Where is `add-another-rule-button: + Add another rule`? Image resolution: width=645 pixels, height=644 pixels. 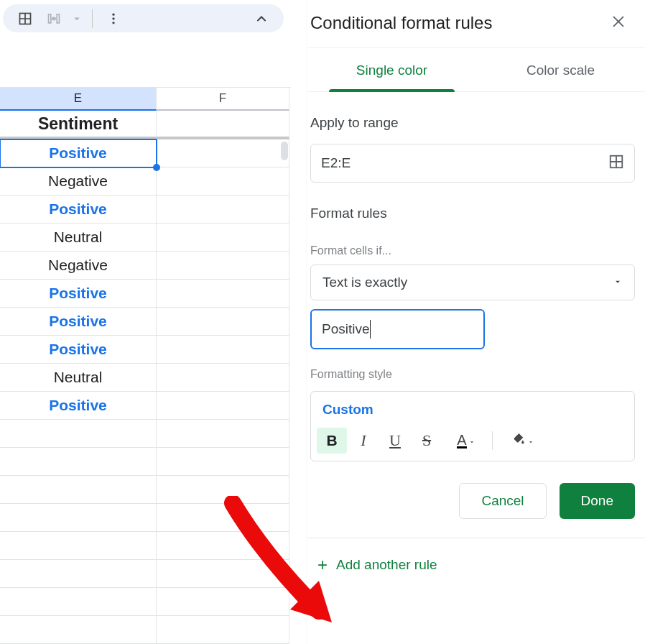
add-another-rule-button: + Add another rule is located at coordinates (473, 556).